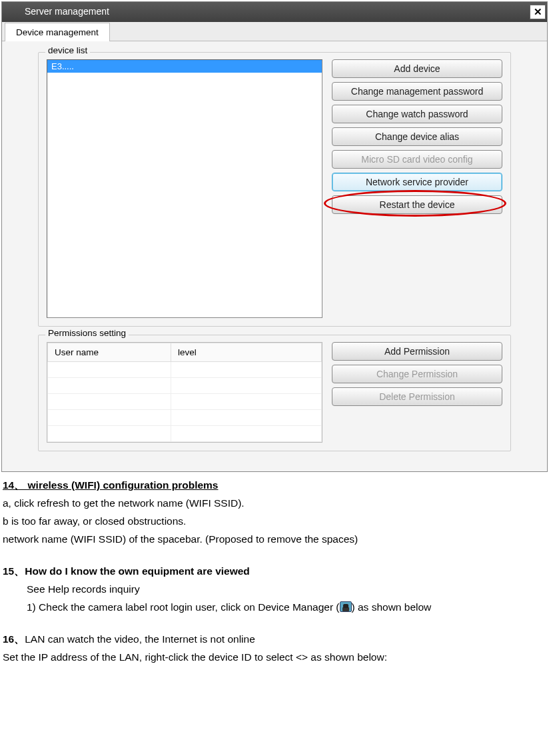  Describe the element at coordinates (417, 182) in the screenshot. I see `network-service-provider-button: Network service provider` at that location.